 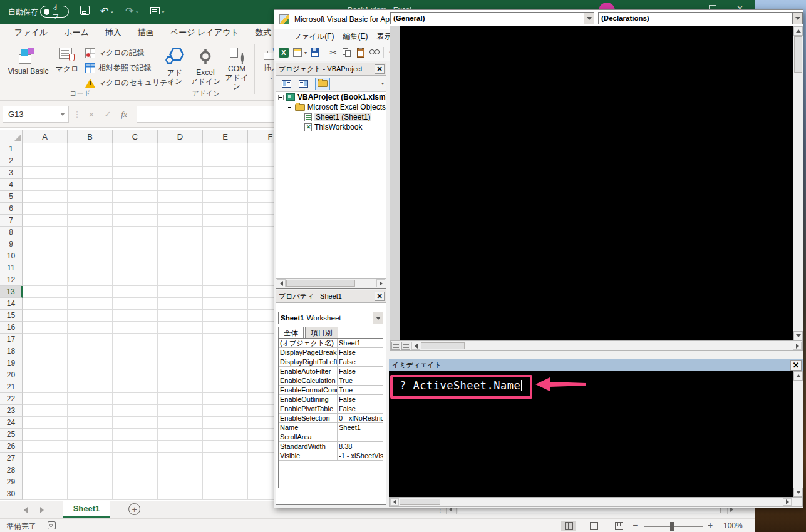 What do you see at coordinates (11, 363) in the screenshot?
I see `row-header: 19` at bounding box center [11, 363].